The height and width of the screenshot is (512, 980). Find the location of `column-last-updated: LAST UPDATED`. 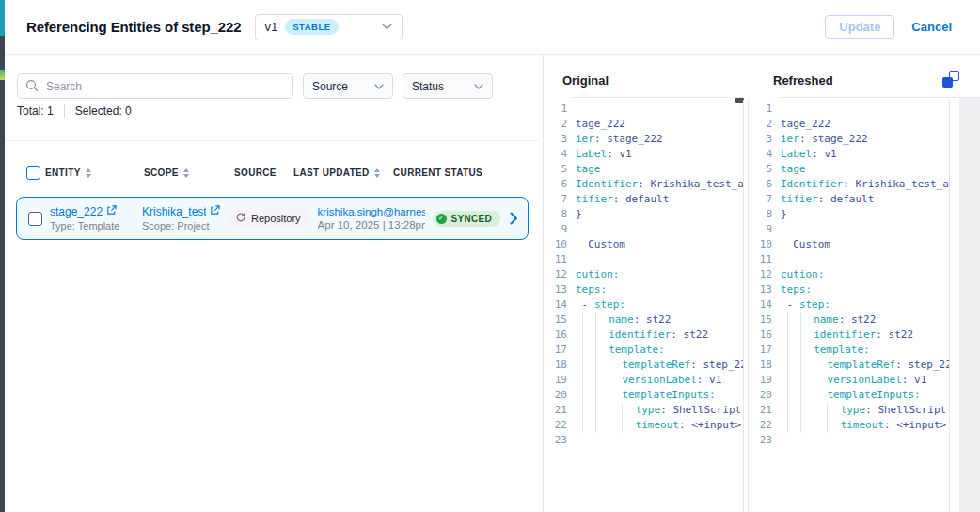

column-last-updated: LAST UPDATED is located at coordinates (337, 173).